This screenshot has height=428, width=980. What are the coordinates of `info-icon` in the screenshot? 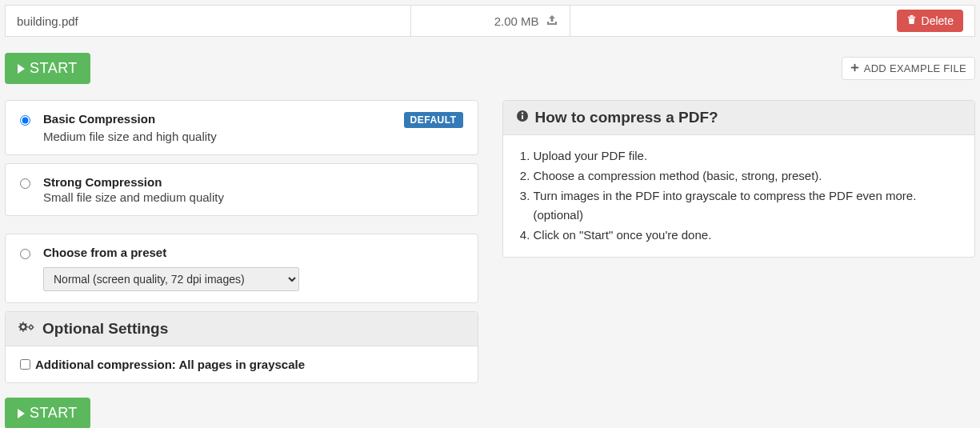 It's located at (522, 118).